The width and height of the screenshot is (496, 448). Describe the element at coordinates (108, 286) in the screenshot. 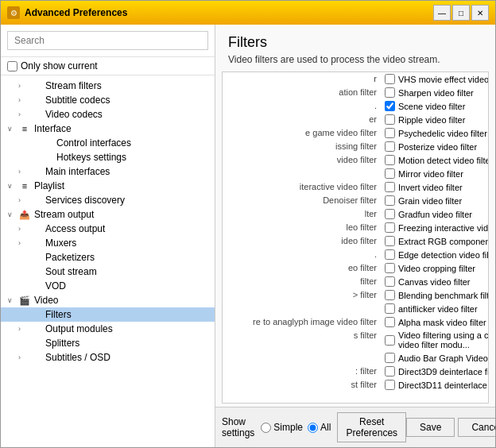

I see `sidebar-item-vod: VOD` at that location.